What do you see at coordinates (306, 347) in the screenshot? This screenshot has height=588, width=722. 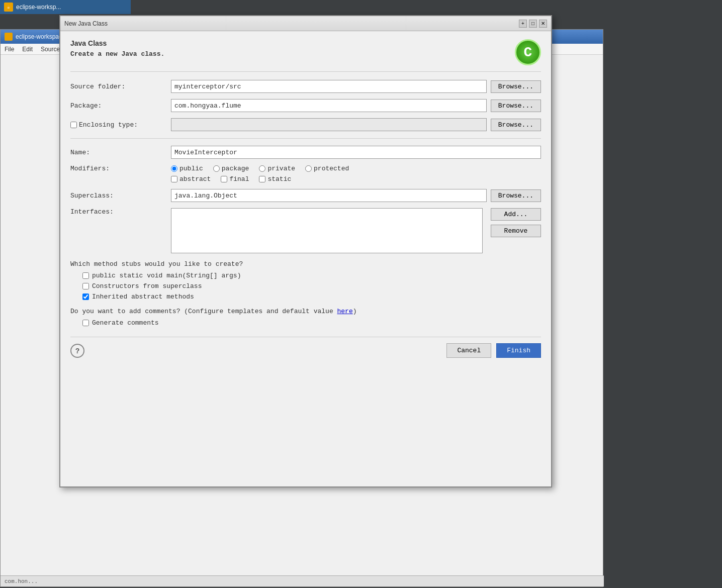 I see `dialog-buttons: ? Cancel Finish` at bounding box center [306, 347].